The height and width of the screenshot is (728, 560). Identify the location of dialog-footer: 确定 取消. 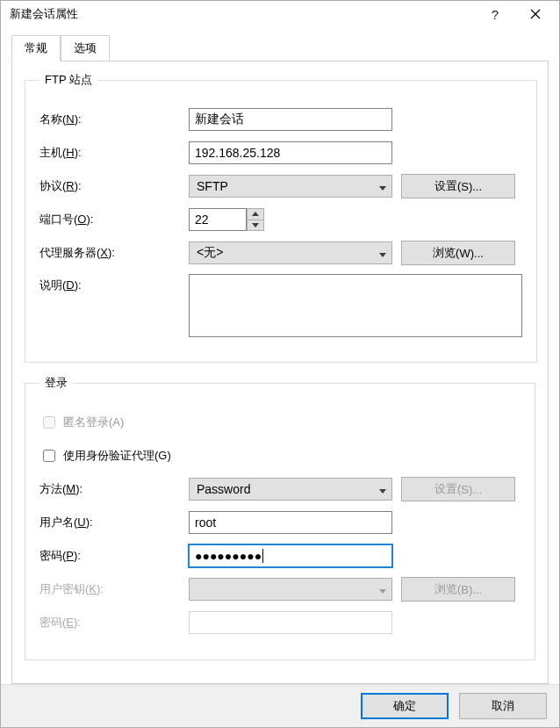
(280, 706).